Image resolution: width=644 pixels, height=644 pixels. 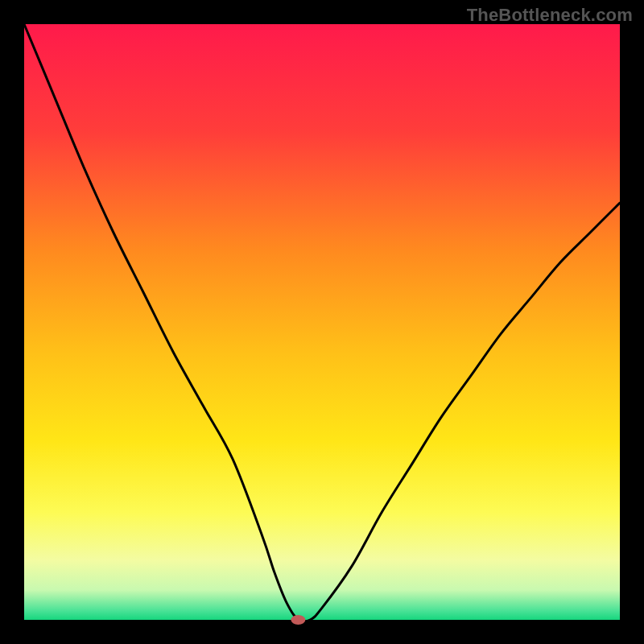 I want to click on optimum-marker, so click(x=298, y=620).